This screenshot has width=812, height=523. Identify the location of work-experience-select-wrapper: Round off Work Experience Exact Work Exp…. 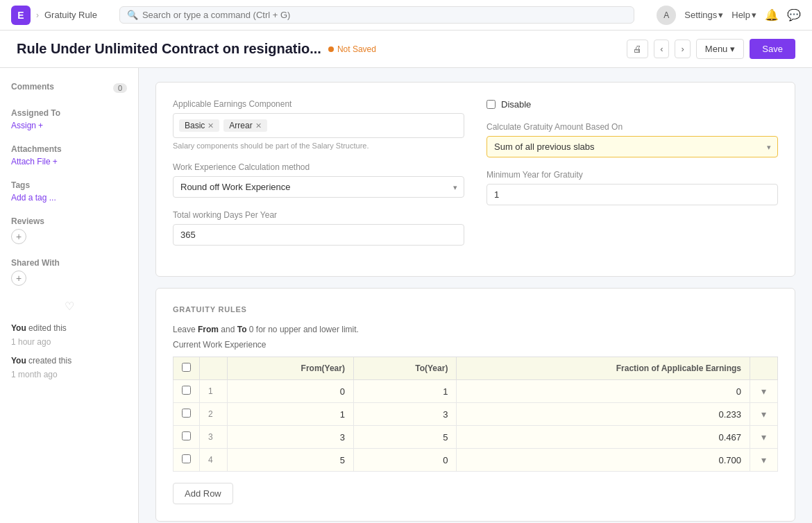
(319, 187).